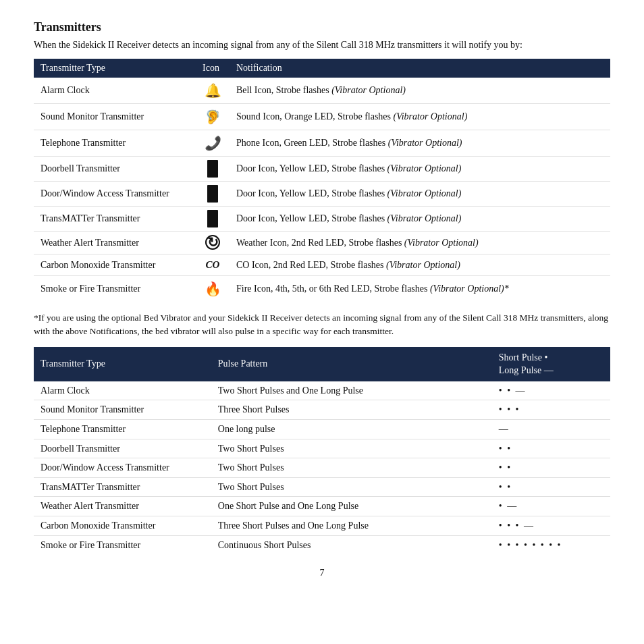  I want to click on table-row: Door/Window Access TransmitterTwo Short …, so click(322, 468).